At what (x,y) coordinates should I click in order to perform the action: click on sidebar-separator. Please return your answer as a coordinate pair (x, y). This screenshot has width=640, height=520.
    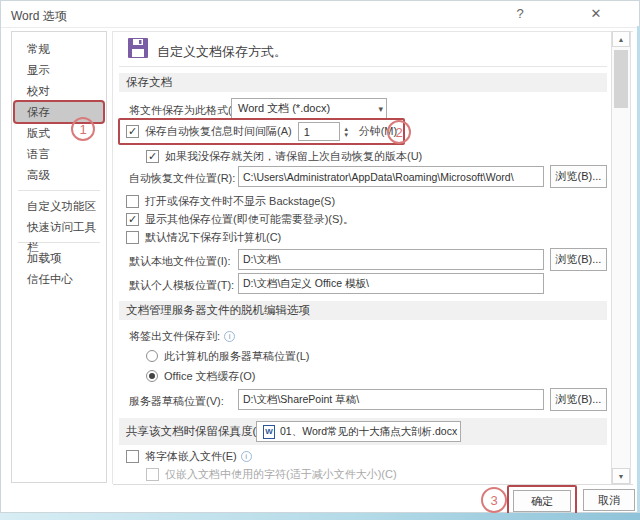
    Looking at the image, I should click on (59, 190).